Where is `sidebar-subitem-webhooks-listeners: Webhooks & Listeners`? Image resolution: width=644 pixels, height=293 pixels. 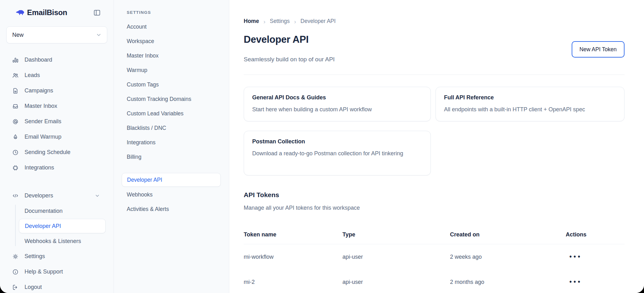
sidebar-subitem-webhooks-listeners: Webhooks & Listeners is located at coordinates (57, 241).